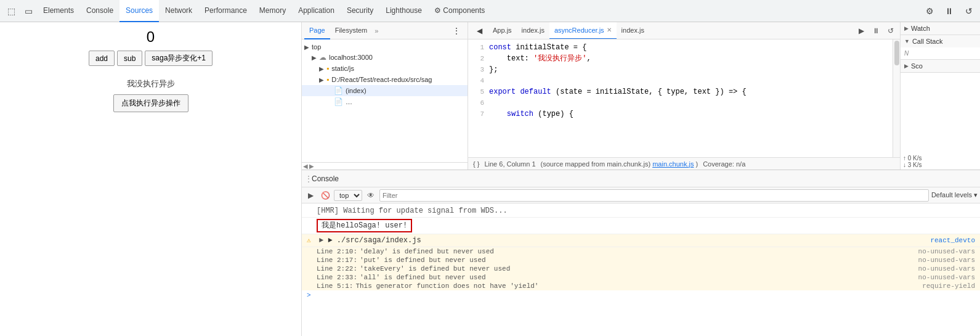 The image size is (980, 336). I want to click on refresh-icon: ↺, so click(969, 11).